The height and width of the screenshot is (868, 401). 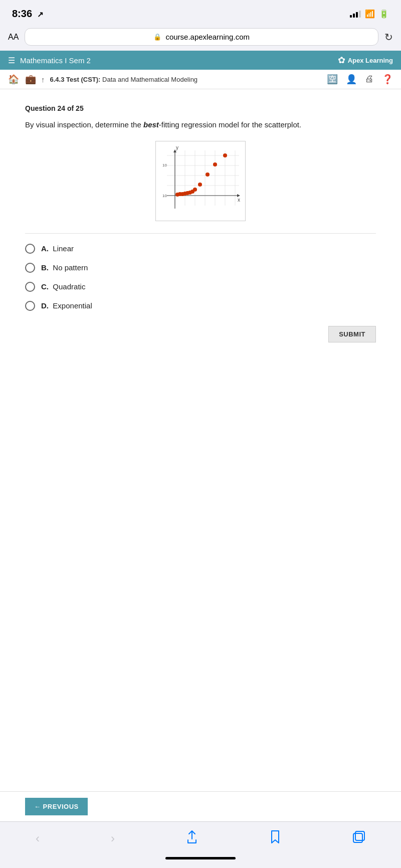 What do you see at coordinates (22, 79) in the screenshot?
I see `breadcrumb-icons: 🏠 💼` at bounding box center [22, 79].